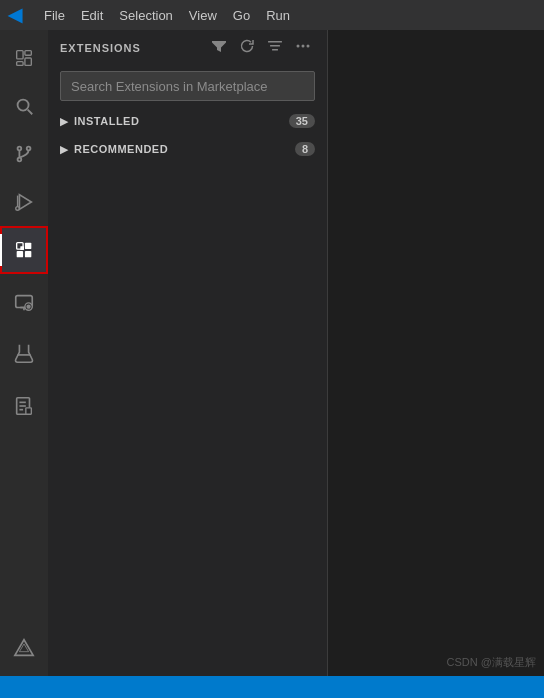  I want to click on recommended-section: ▶ RECOMMENDED 8, so click(188, 149).